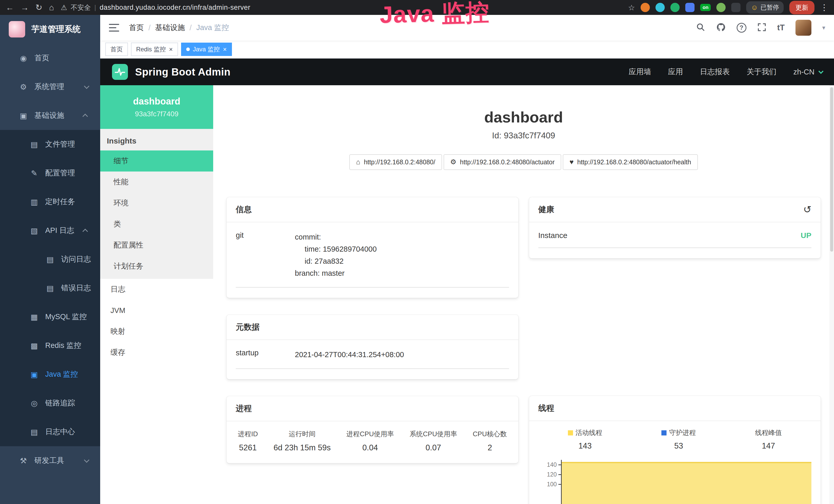  What do you see at coordinates (157, 182) in the screenshot?
I see `sba-nav-metrics: 性能` at bounding box center [157, 182].